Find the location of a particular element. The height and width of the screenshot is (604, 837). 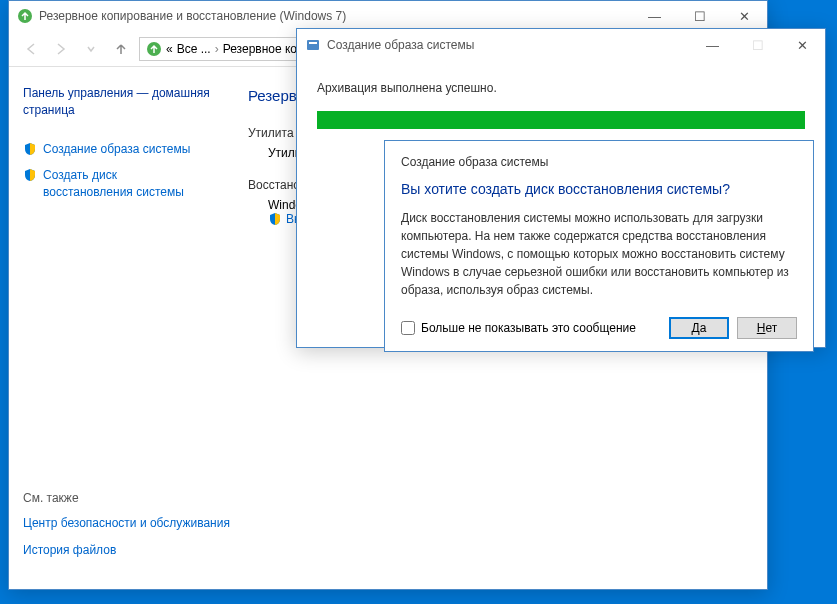

dialog-footer: Больше не показывать это сообщение Да Не… is located at coordinates (599, 328).